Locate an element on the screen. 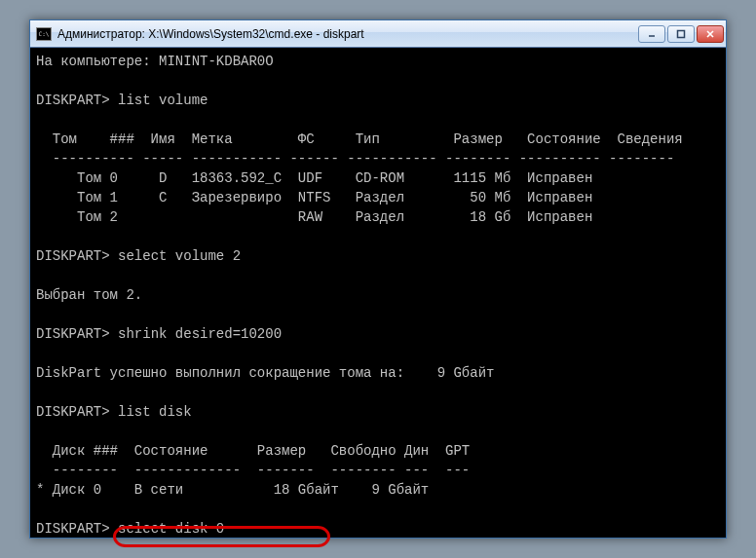 Image resolution: width=756 pixels, height=558 pixels. table-header: Диск ### Состояние Размер Свободно Дин G… is located at coordinates (253, 451).